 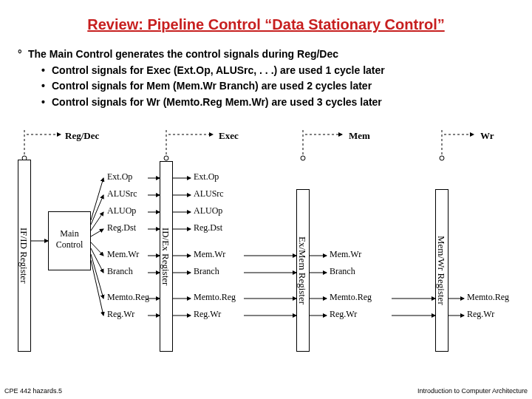 I want to click on sig-exec-extop: Ext.Op, so click(x=206, y=177).